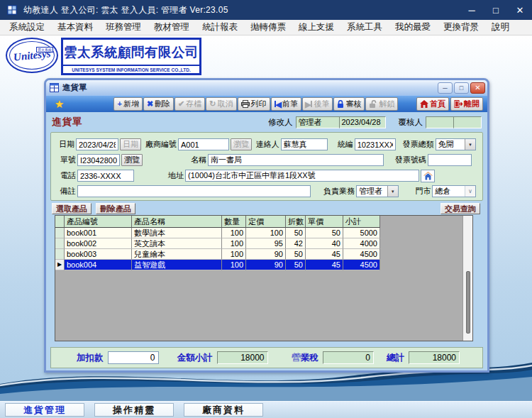 The width and height of the screenshot is (532, 418). I want to click on taskbar-vendor-data: 廠商資料, so click(223, 410).